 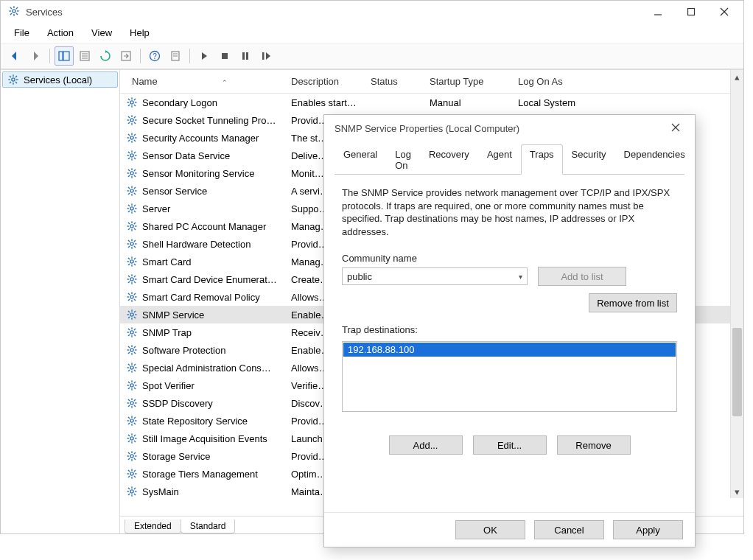 What do you see at coordinates (432, 82) in the screenshot?
I see `column-headers: Name⌃ Description Status Startup Type Lo…` at bounding box center [432, 82].